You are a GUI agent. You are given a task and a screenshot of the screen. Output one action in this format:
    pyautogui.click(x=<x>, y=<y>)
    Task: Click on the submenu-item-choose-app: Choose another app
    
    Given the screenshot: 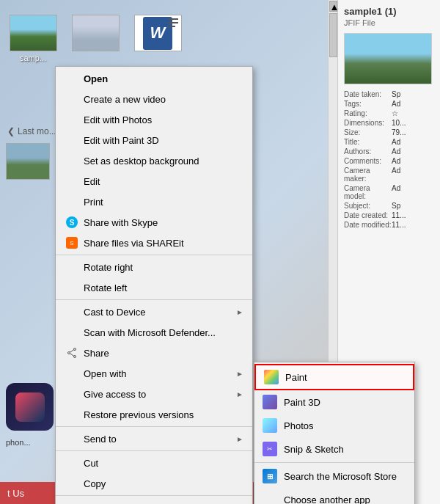 What is the action you would take?
    pyautogui.click(x=334, y=496)
    